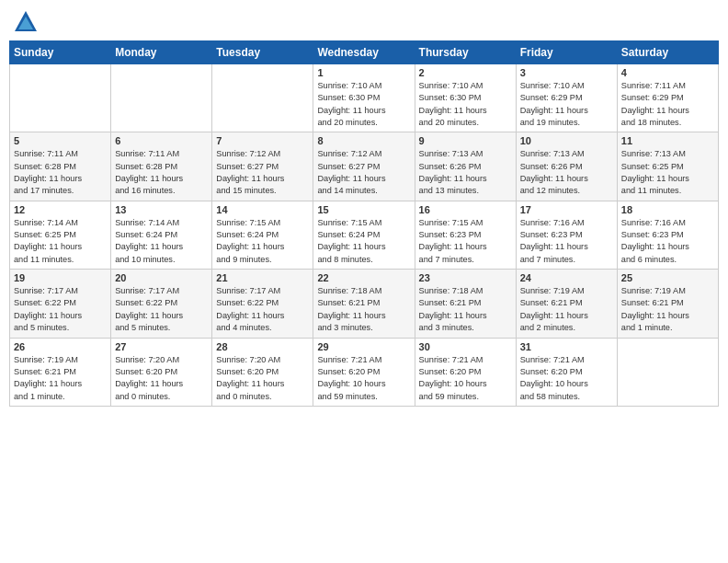  I want to click on day-info: Sunrise: 7:13 AMSunset: 6:25 PMDaylight:…, so click(667, 173).